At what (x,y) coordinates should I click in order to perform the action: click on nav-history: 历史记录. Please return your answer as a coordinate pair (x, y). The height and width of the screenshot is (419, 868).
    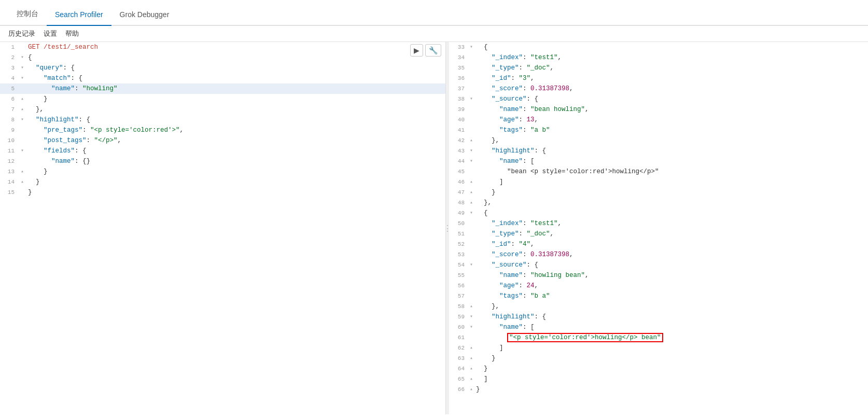
    Looking at the image, I should click on (22, 34).